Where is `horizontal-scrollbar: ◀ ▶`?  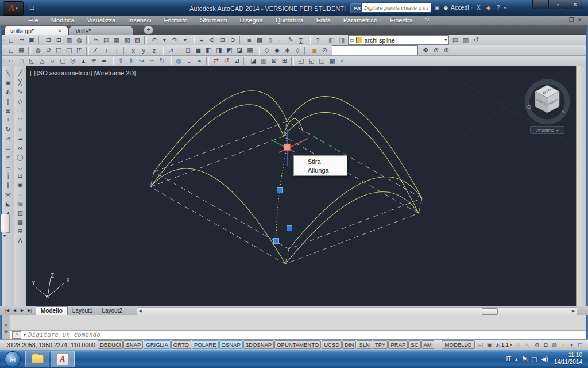
horizontal-scrollbar: ◀ ▶ is located at coordinates (357, 311).